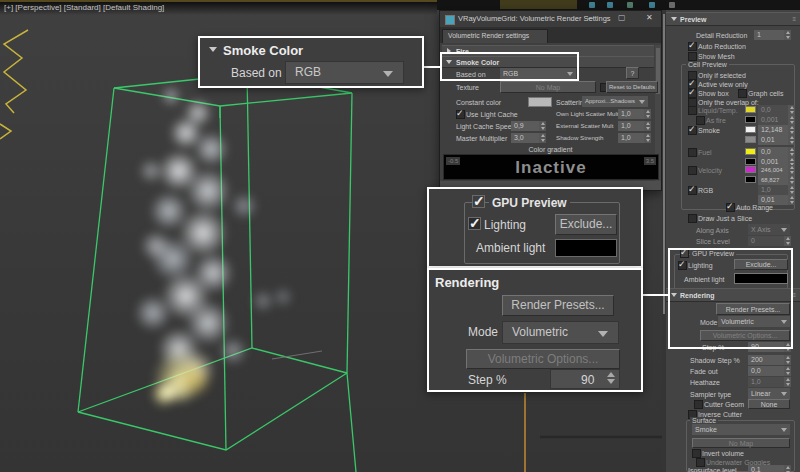 This screenshot has width=800, height=472. What do you see at coordinates (538, 74) in the screenshot?
I see `based-on-dropdown: RGB` at bounding box center [538, 74].